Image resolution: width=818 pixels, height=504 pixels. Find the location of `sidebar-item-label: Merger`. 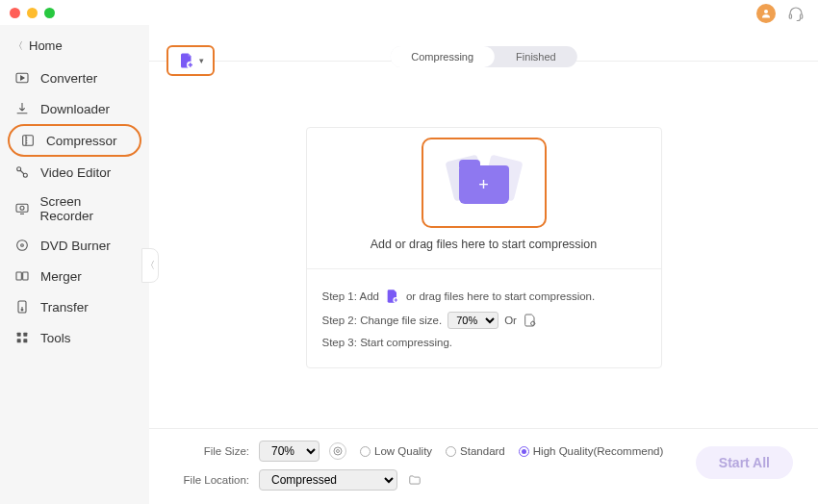

sidebar-item-label: Merger is located at coordinates (62, 277).